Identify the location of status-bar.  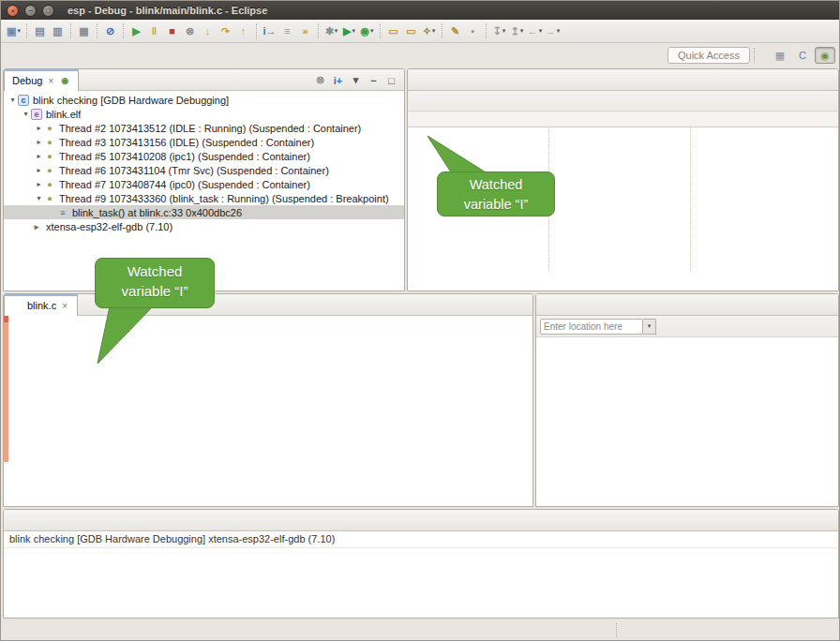
(420, 630).